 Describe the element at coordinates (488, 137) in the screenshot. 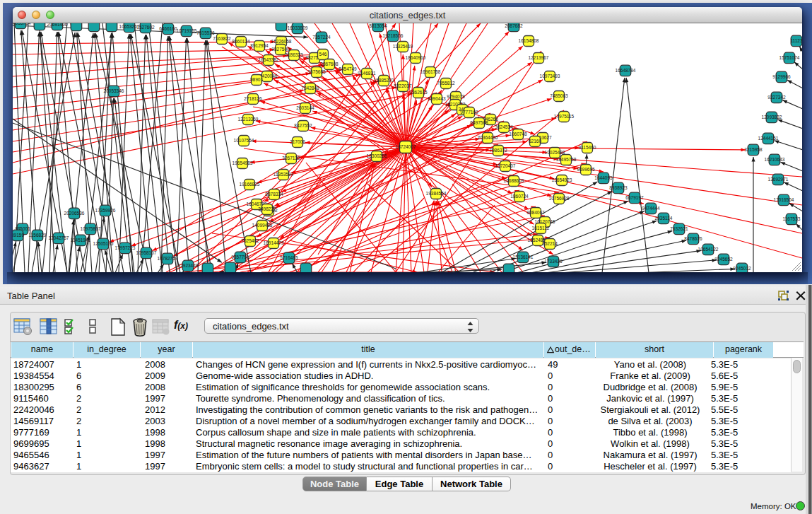

I see `svg-text: 20364436` at that location.